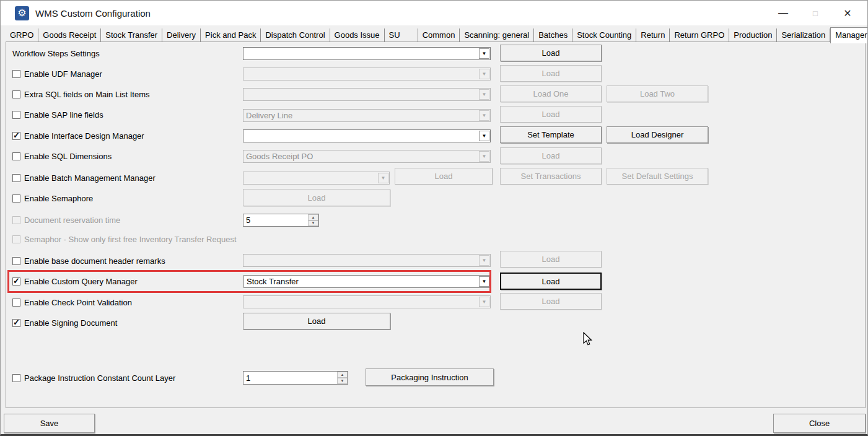  What do you see at coordinates (16, 220) in the screenshot?
I see `document-reservation-time-checkbox` at bounding box center [16, 220].